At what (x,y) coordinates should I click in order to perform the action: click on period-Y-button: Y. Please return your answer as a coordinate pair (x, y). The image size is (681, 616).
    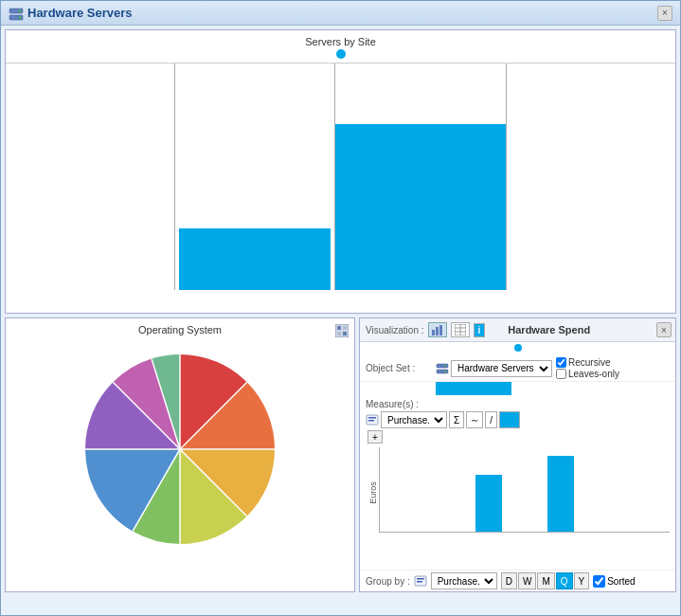
    Looking at the image, I should click on (582, 581).